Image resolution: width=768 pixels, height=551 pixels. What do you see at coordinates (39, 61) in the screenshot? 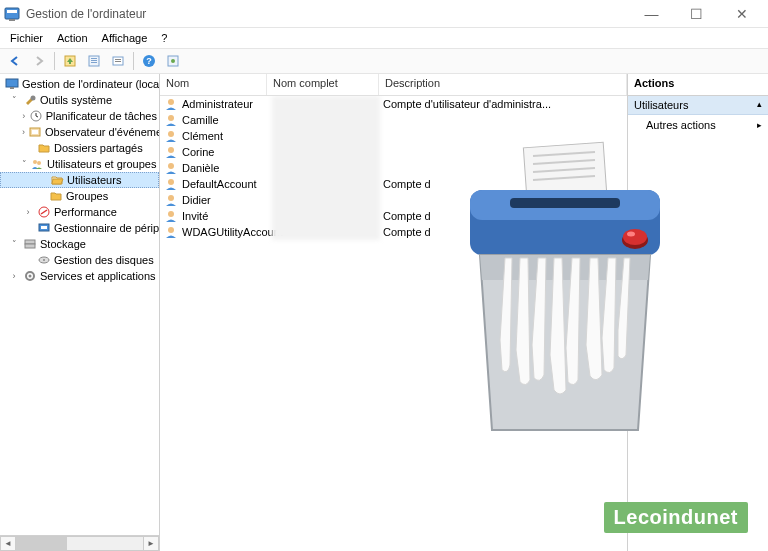
I see `forward-button` at bounding box center [39, 61].